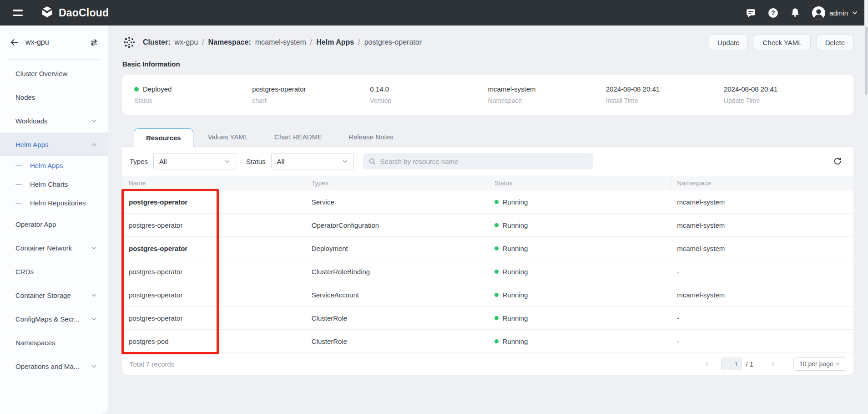 This screenshot has height=414, width=868. Describe the element at coordinates (164, 138) in the screenshot. I see `tab-resources: Resources` at that location.